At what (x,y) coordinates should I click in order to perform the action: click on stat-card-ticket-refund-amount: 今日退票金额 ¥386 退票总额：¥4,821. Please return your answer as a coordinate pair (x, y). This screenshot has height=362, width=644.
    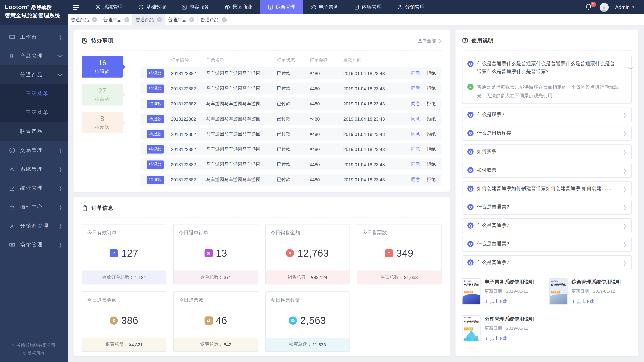
    Looking at the image, I should click on (124, 322).